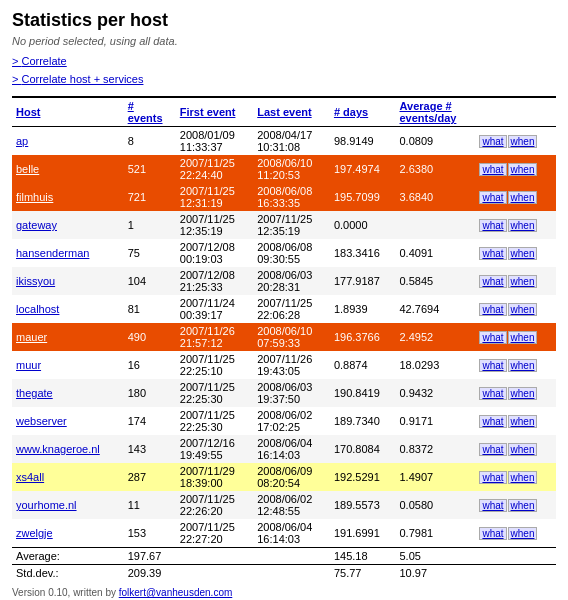  Describe the element at coordinates (214, 169) in the screenshot. I see `cell-first-event: 2007/11/25 22:24:40` at that location.